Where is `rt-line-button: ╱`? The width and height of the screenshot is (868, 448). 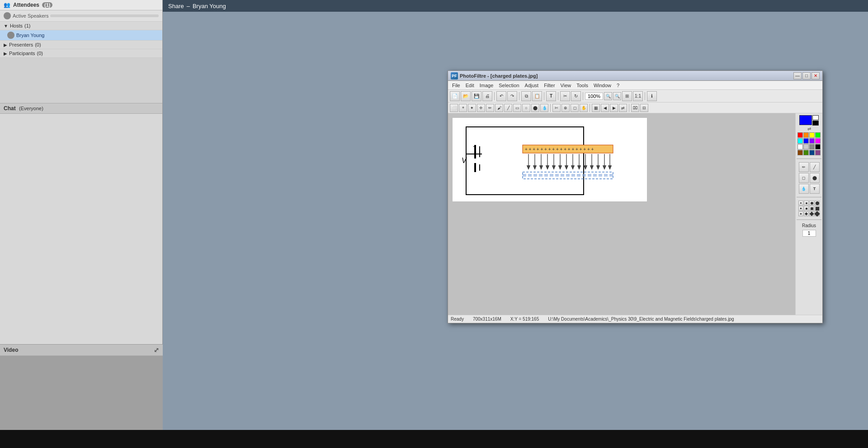
rt-line-button: ╱ is located at coordinates (815, 167).